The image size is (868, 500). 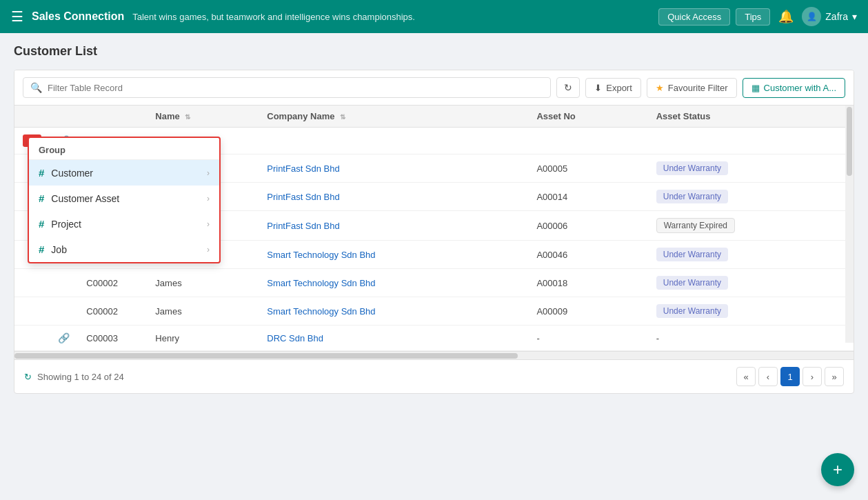 What do you see at coordinates (63, 117) in the screenshot?
I see `col-link` at bounding box center [63, 117].